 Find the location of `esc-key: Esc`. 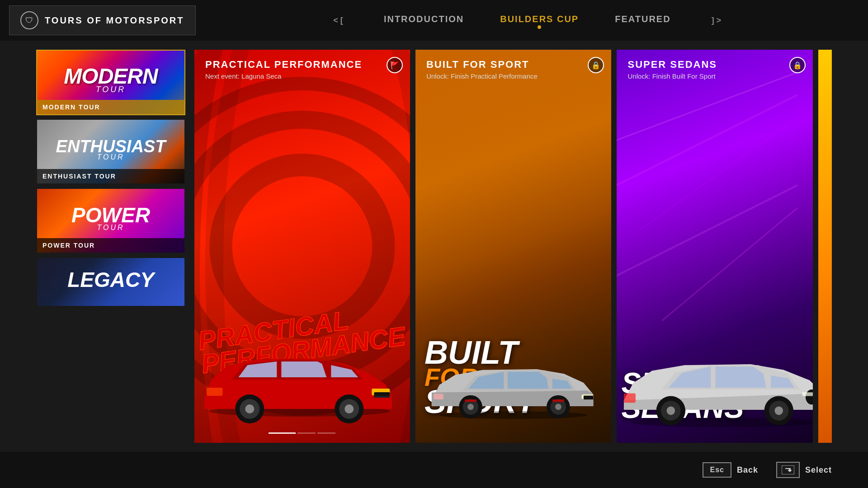

esc-key: Esc is located at coordinates (717, 470).